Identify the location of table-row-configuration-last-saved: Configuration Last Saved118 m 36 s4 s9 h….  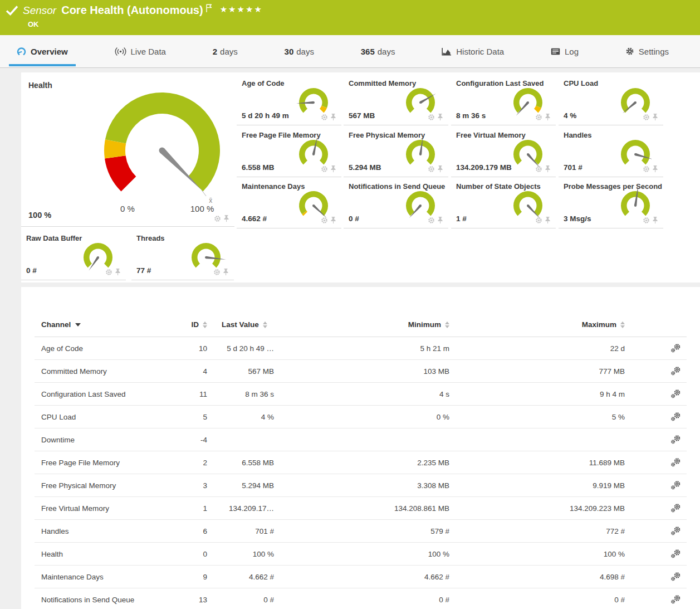
(361, 394).